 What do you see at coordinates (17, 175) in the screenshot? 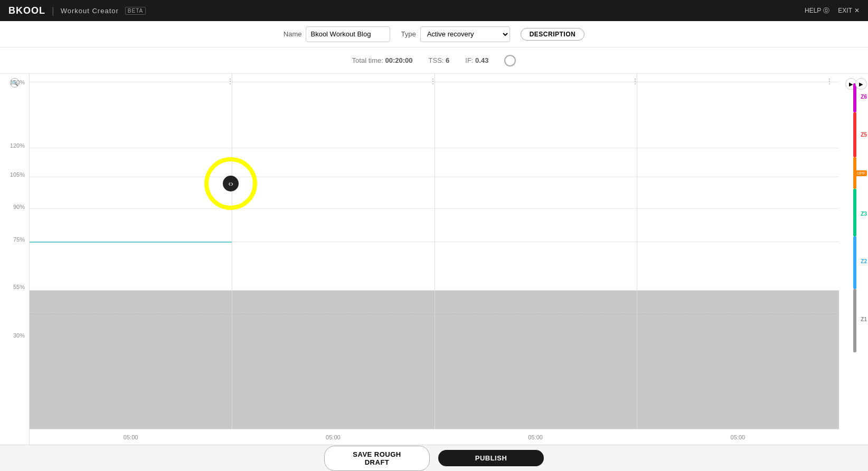
I see `y-label-105: 105%` at bounding box center [17, 175].